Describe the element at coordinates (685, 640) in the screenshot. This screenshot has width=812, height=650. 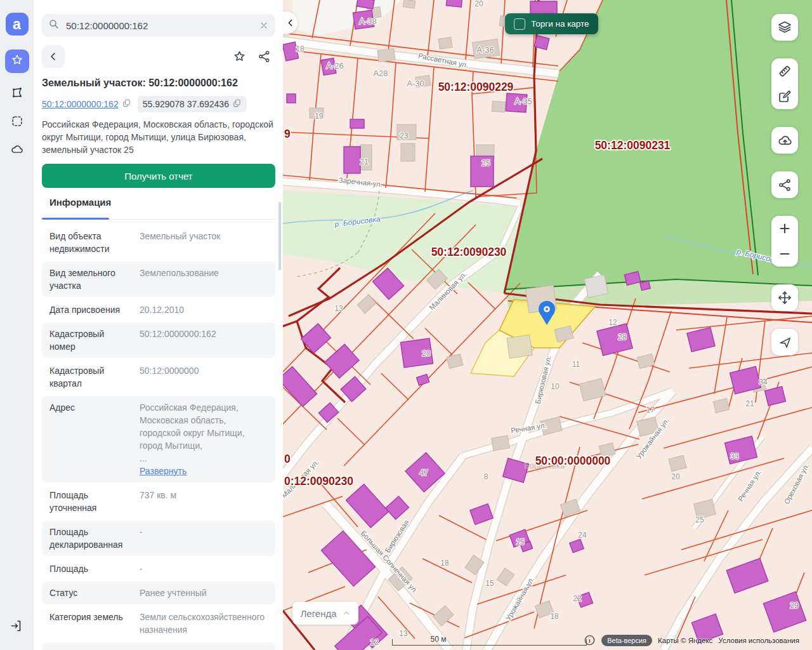
I see `copyright-link: Карты © Яндекс` at that location.